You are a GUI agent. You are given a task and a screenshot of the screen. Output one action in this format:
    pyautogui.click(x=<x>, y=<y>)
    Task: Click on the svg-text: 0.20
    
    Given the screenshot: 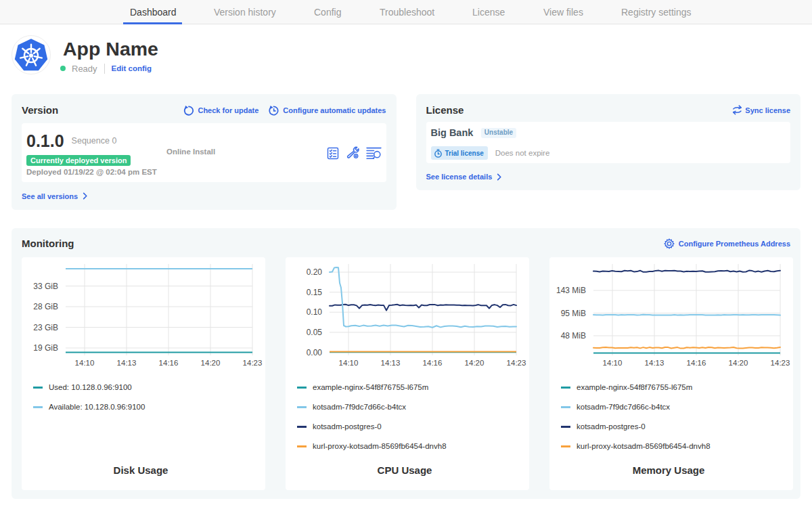 What is the action you would take?
    pyautogui.click(x=315, y=272)
    